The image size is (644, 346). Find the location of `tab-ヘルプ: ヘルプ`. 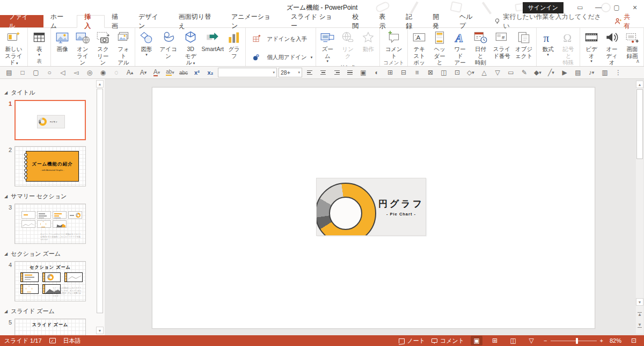

tab-ヘルプ: ヘルプ is located at coordinates (469, 21).